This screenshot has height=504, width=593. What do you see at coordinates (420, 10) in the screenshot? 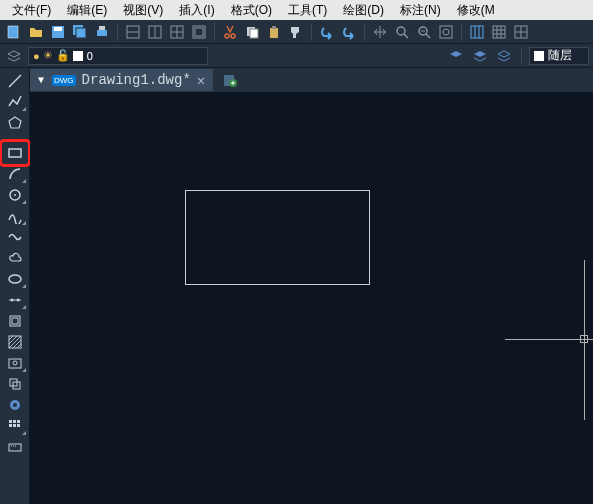
I see `menu-dimension: 标注(N)` at bounding box center [420, 10].